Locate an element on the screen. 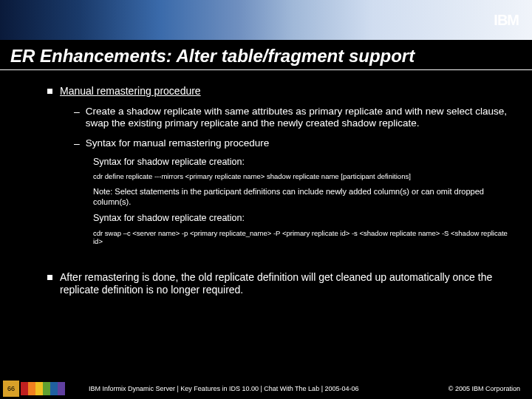 This screenshot has height=399, width=532. bullet-level2: – Syntax for manual remastering procedur… is located at coordinates (266, 144).